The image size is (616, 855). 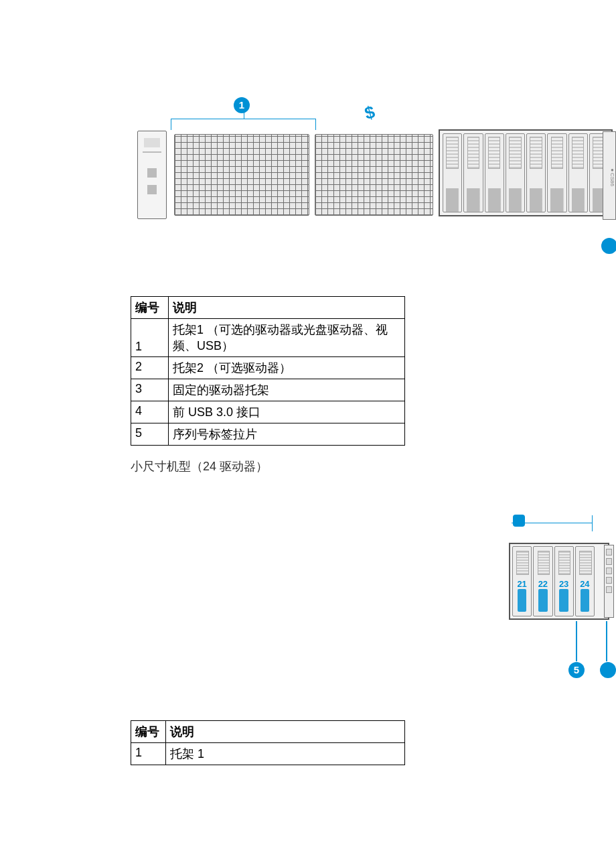 What do you see at coordinates (150, 338) in the screenshot?
I see `table1-cell-num: 1` at bounding box center [150, 338].